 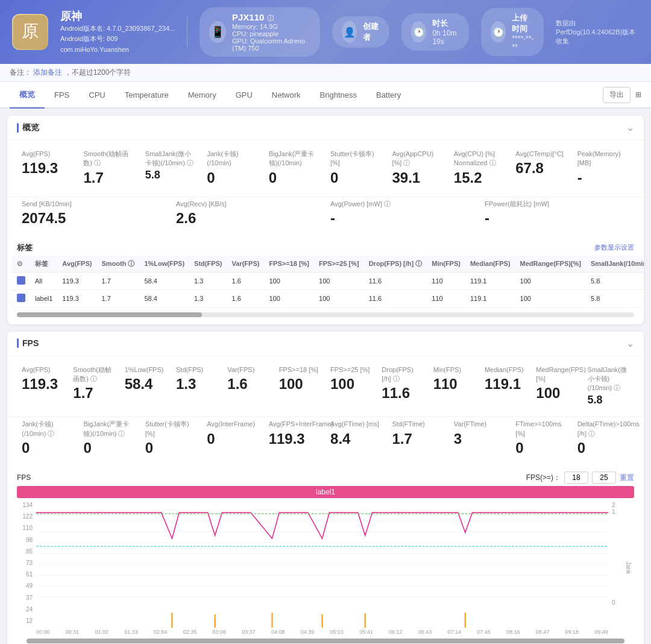 What do you see at coordinates (96, 95) in the screenshot?
I see `tab-cpu: CPU` at bounding box center [96, 95].